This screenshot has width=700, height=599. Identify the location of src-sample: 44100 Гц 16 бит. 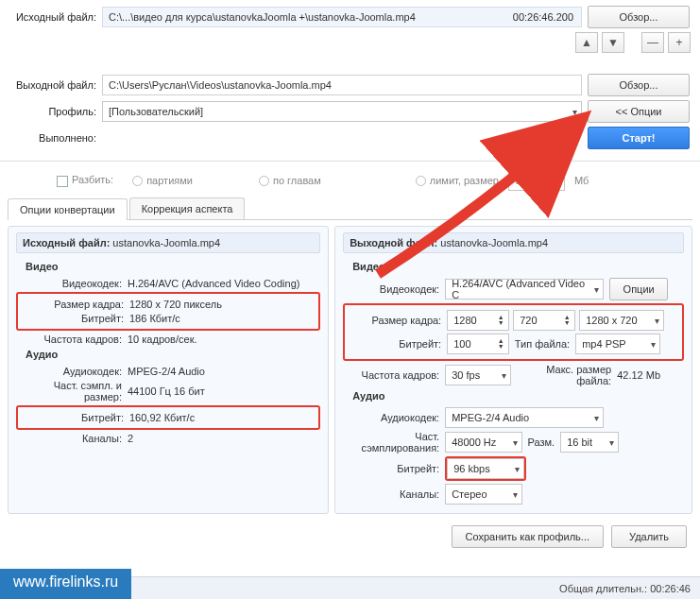
(166, 391).